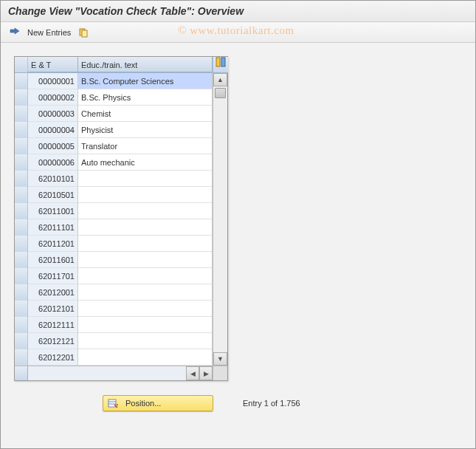 Image resolution: width=476 pixels, height=449 pixels. I want to click on cell-key: 00000001, so click(53, 81).